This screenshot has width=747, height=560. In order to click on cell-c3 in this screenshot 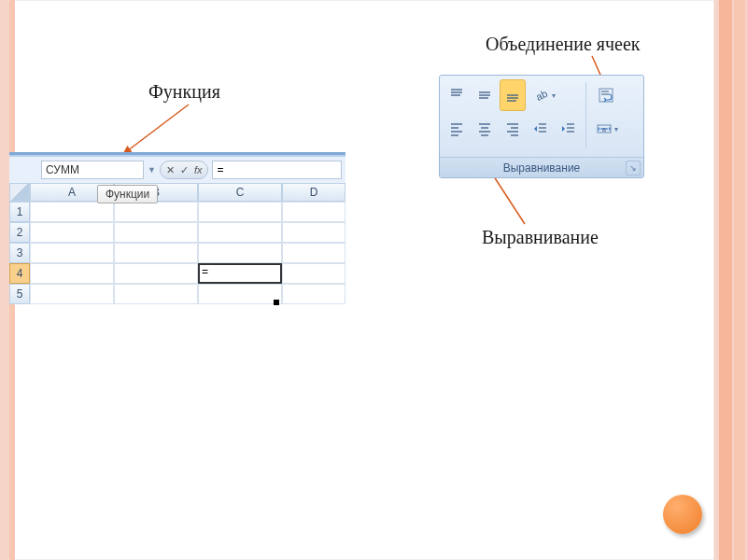, I will do `click(240, 253)`.